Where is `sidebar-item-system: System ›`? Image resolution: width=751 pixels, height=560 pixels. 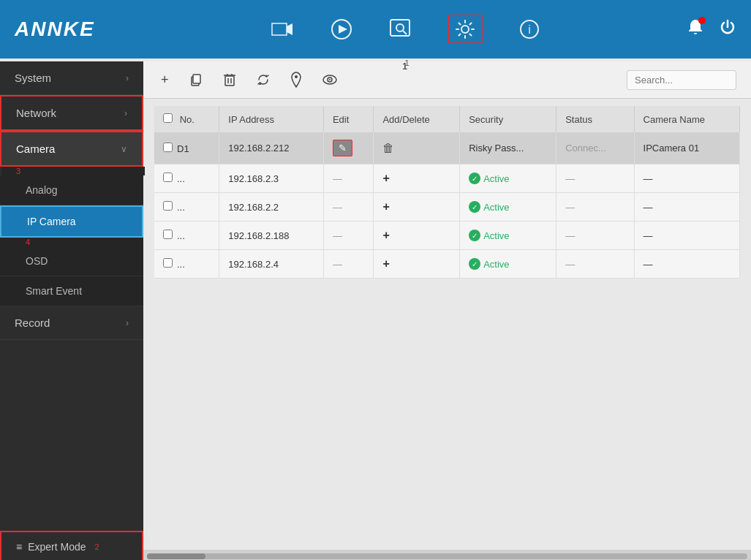 sidebar-item-system: System › is located at coordinates (72, 78).